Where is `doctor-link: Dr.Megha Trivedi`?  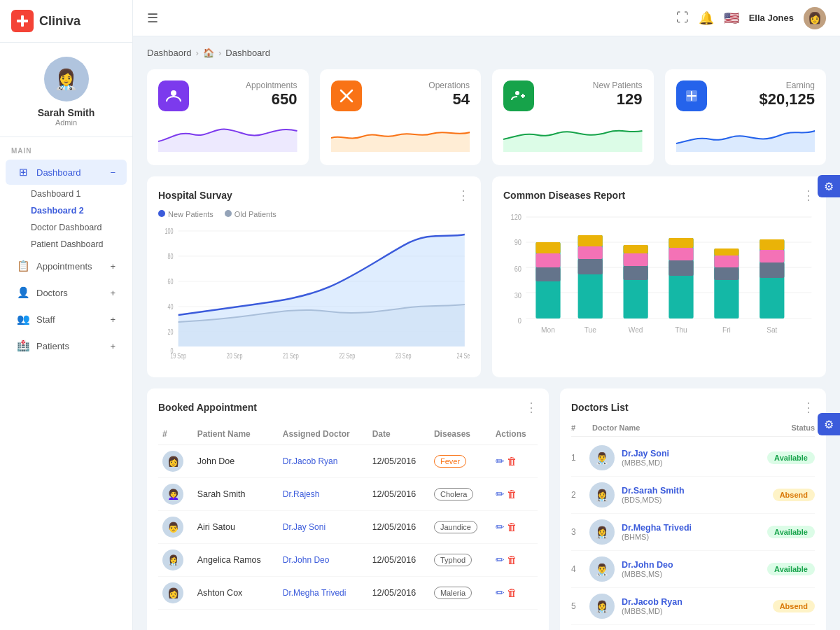 doctor-link: Dr.Megha Trivedi is located at coordinates (315, 593).